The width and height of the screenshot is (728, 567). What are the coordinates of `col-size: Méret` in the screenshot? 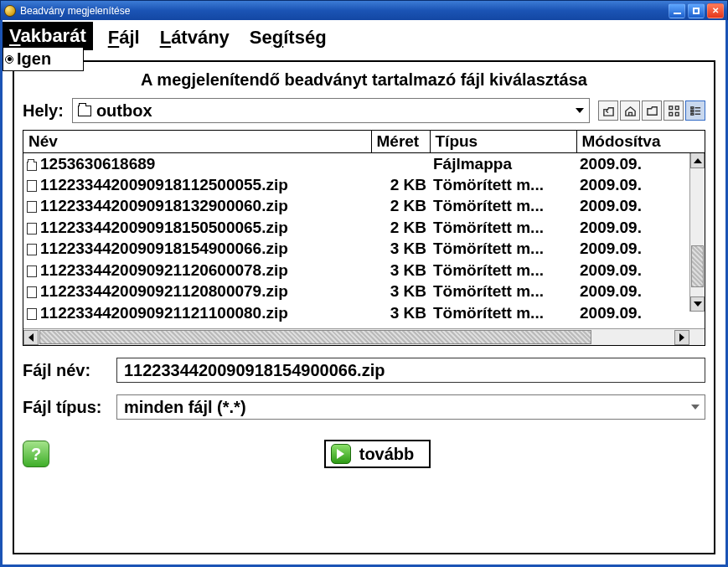 It's located at (400, 142).